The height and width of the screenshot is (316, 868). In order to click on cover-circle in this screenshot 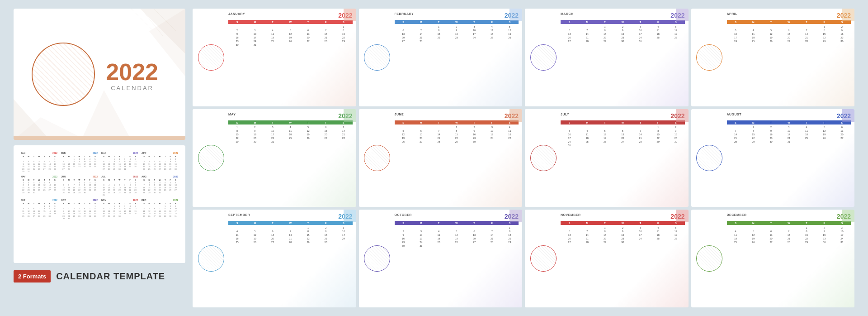, I will do `click(63, 74)`.